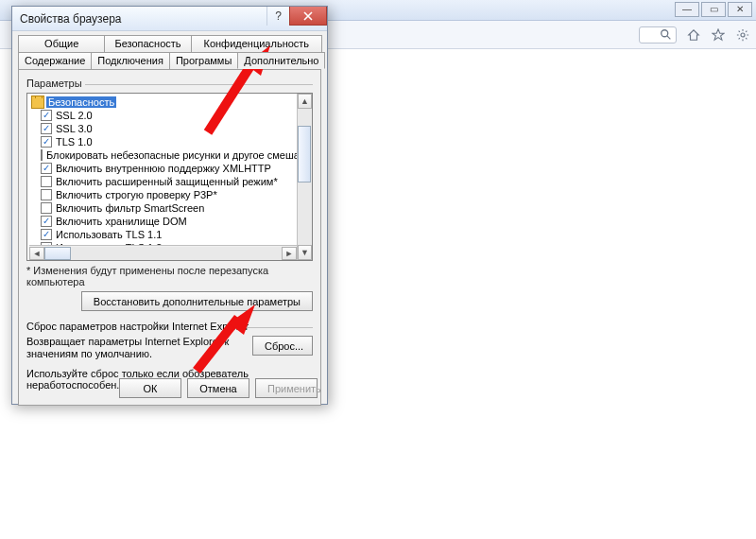 This screenshot has height=539, width=756. What do you see at coordinates (289, 253) in the screenshot?
I see `scroll-right-arrow-icon: ►` at bounding box center [289, 253].